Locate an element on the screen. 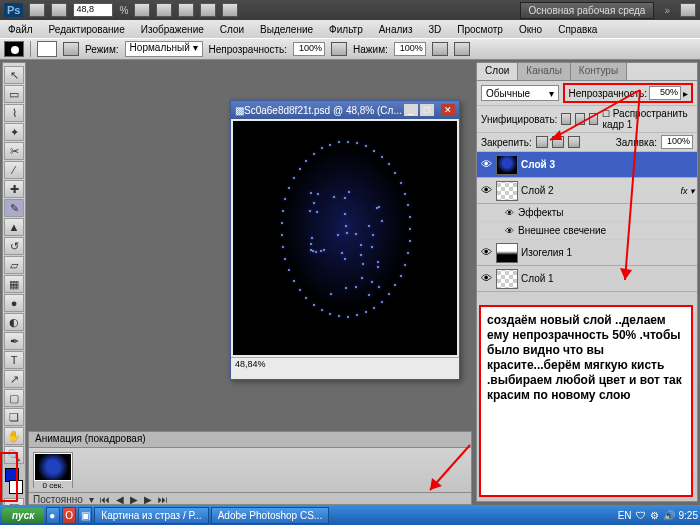 This screenshot has height=525, width=700. start-button: пуск is located at coordinates (23, 516).